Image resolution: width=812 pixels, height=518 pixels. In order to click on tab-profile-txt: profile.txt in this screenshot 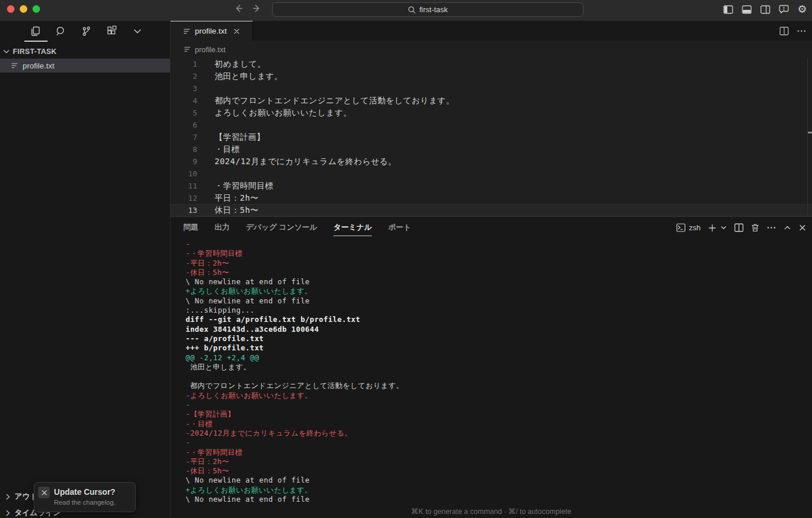, I will do `click(212, 31)`.